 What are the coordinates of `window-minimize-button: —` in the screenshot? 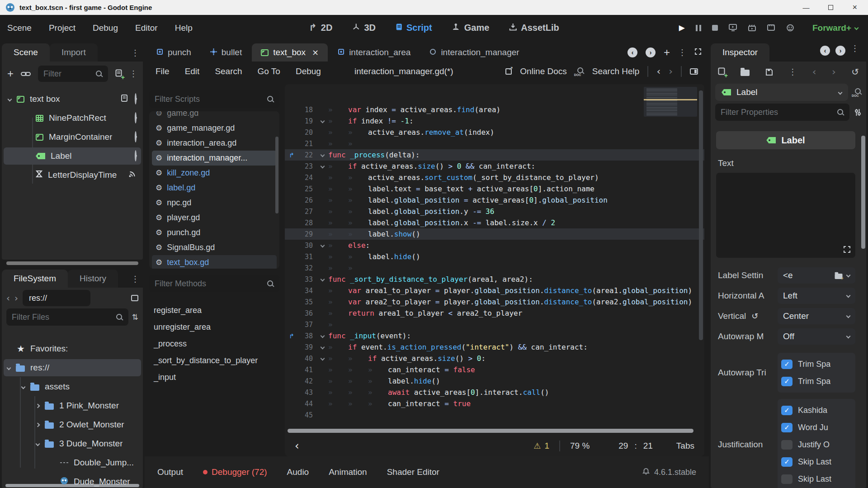 It's located at (806, 7).